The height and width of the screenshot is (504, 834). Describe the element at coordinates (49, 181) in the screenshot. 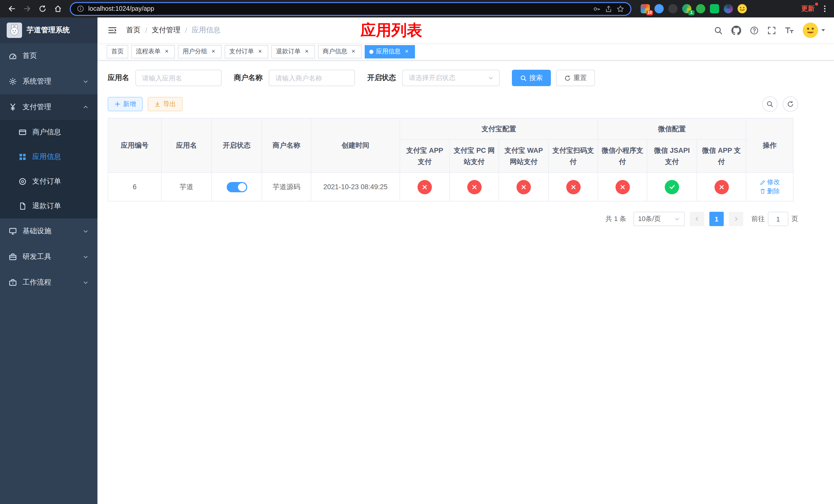

I see `sidebar-subitem-pay-order: 支付订单` at that location.